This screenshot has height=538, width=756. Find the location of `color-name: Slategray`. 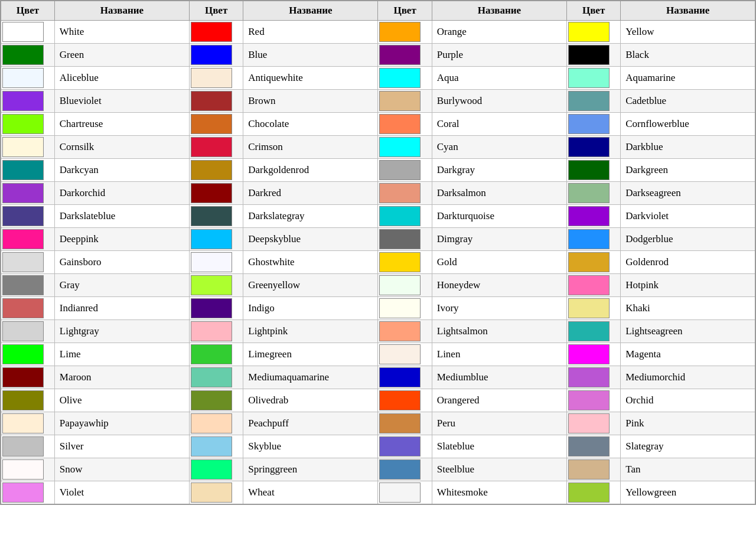

color-name: Slategray is located at coordinates (688, 446).